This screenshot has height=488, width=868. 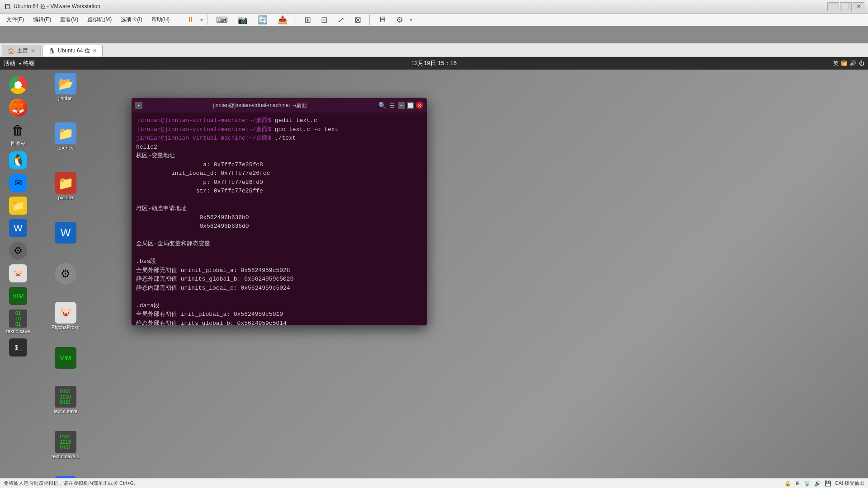 I want to click on send-ctrlaltdel-button: ⌨, so click(x=222, y=20).